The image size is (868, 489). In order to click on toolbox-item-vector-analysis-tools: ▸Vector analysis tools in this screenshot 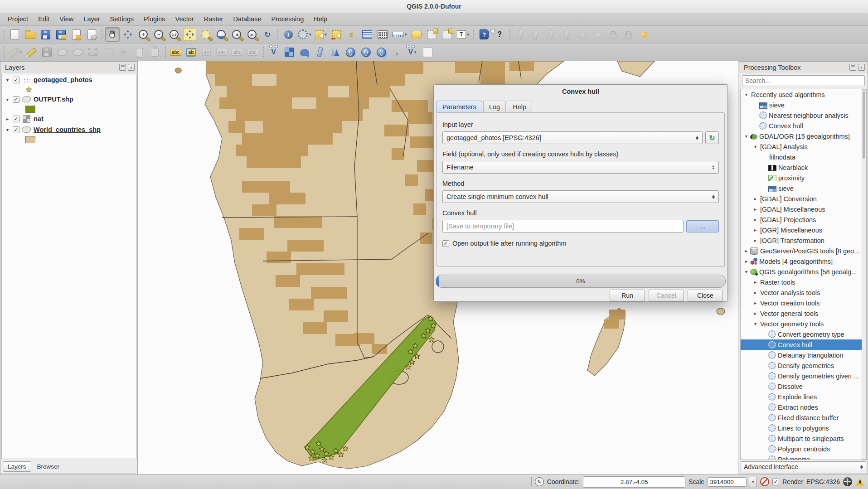, I will do `click(803, 293)`.